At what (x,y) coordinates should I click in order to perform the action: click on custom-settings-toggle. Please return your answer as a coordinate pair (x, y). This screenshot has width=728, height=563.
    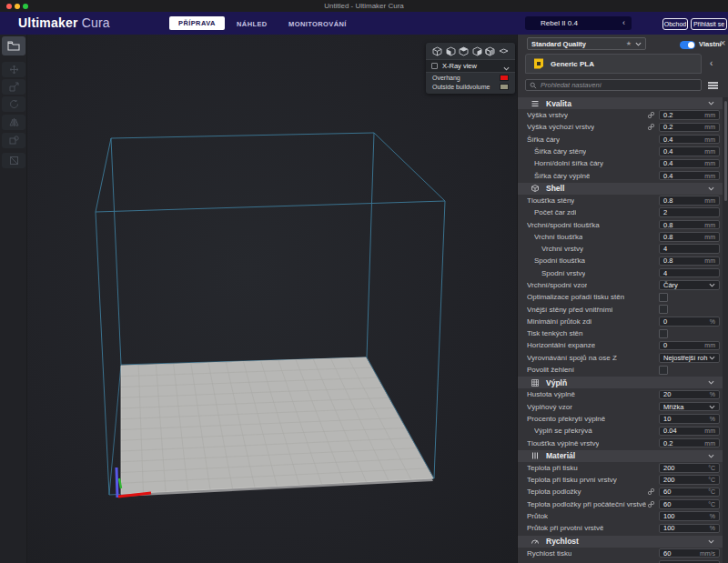
    Looking at the image, I should click on (688, 45).